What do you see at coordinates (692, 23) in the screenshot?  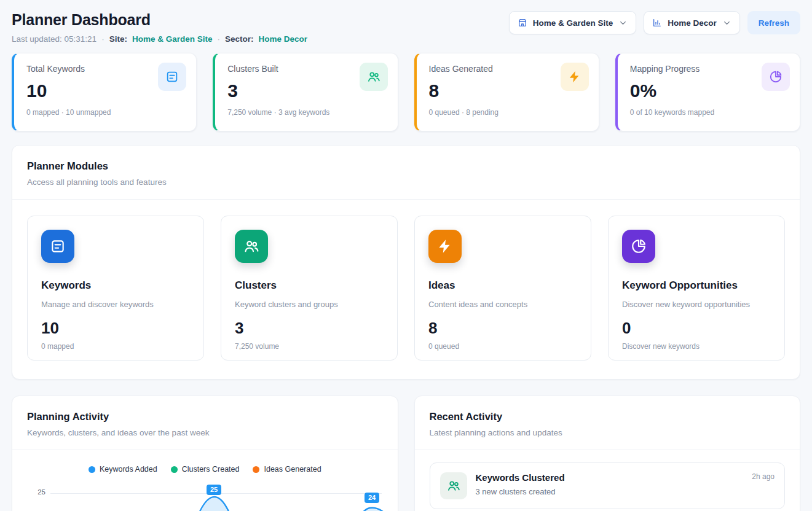 I see `sector-selector-value: Home Decor` at bounding box center [692, 23].